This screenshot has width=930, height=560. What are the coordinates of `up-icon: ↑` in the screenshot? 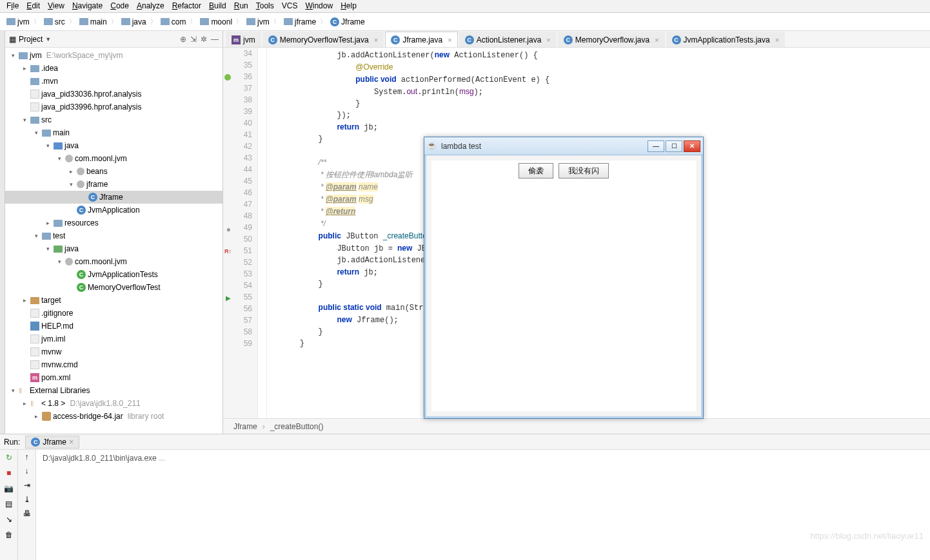 It's located at (27, 457).